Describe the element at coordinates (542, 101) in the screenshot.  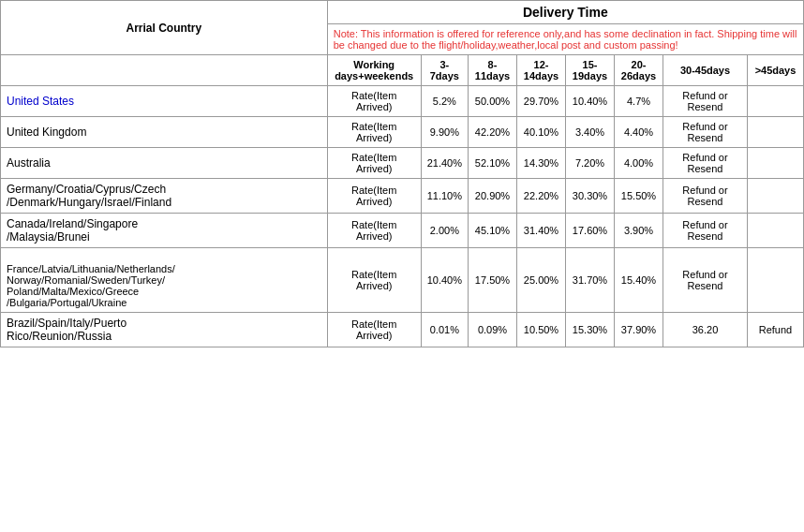
I see `pct-us-c3: 29.70%` at that location.